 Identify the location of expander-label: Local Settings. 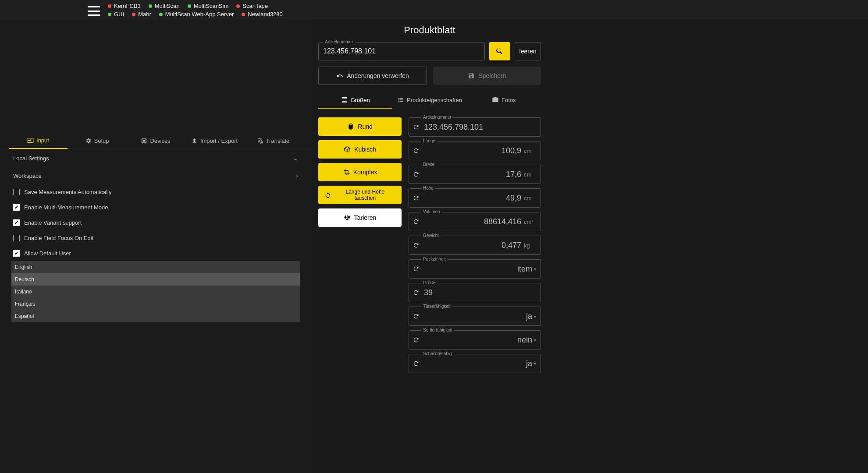
(31, 159).